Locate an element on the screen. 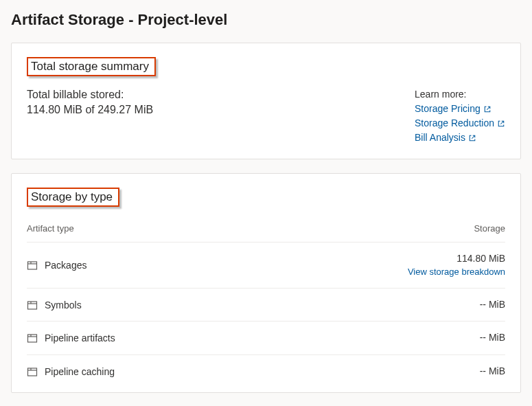 The width and height of the screenshot is (532, 406). learn-more-label: Learn more: is located at coordinates (460, 95).